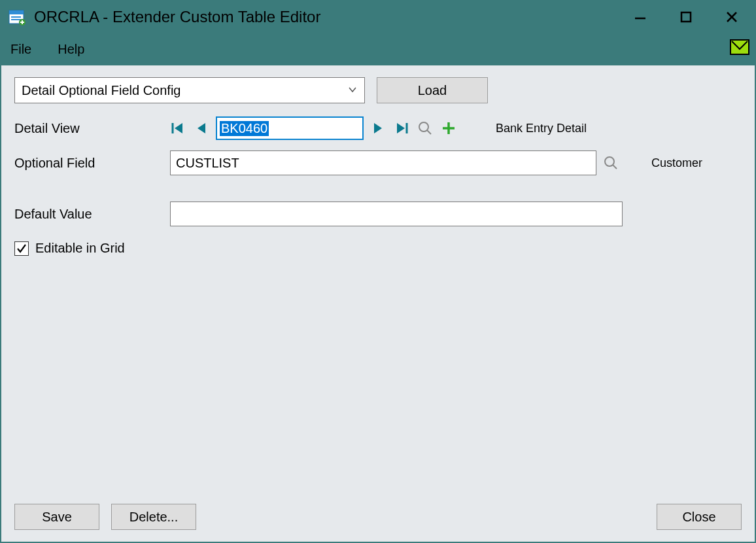 The image size is (756, 543). Describe the element at coordinates (190, 90) in the screenshot. I see `table-select: Detail Optional Field Config` at that location.